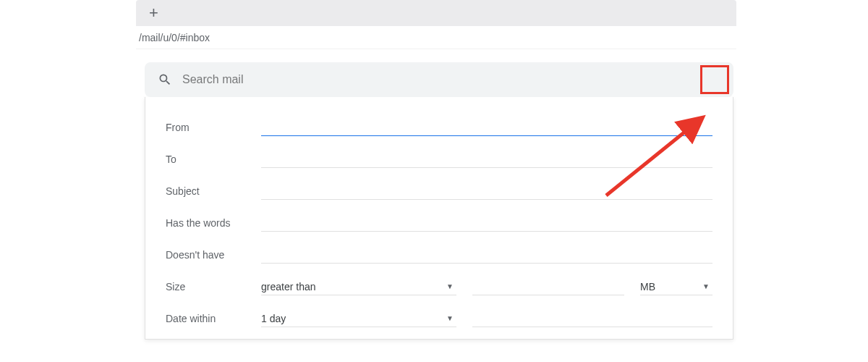  Describe the element at coordinates (439, 191) in the screenshot. I see `row-subject: Subject` at that location.